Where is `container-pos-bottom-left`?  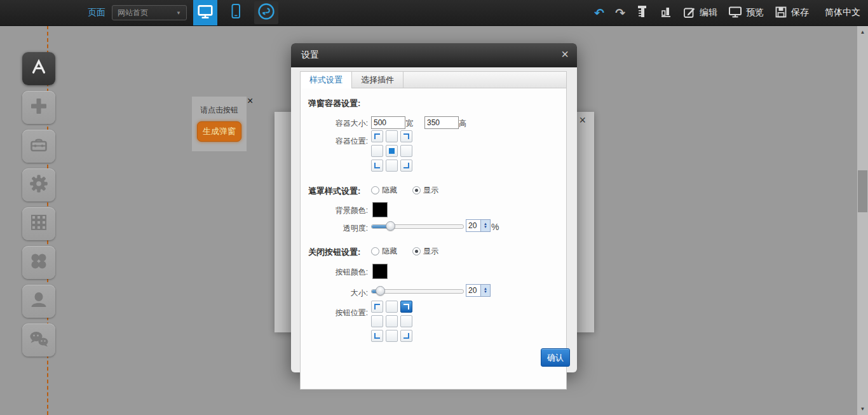 container-pos-bottom-left is located at coordinates (377, 165).